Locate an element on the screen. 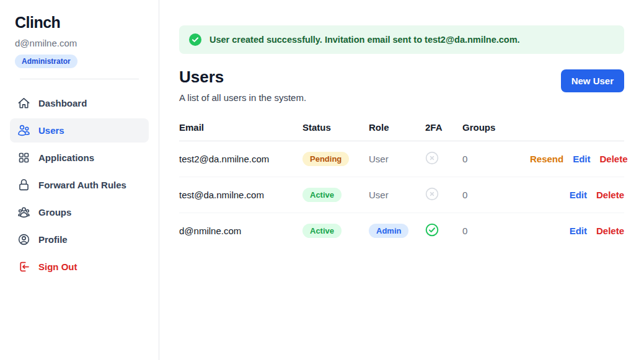 The height and width of the screenshot is (360, 644). sidebar-item-label: Users is located at coordinates (51, 130).